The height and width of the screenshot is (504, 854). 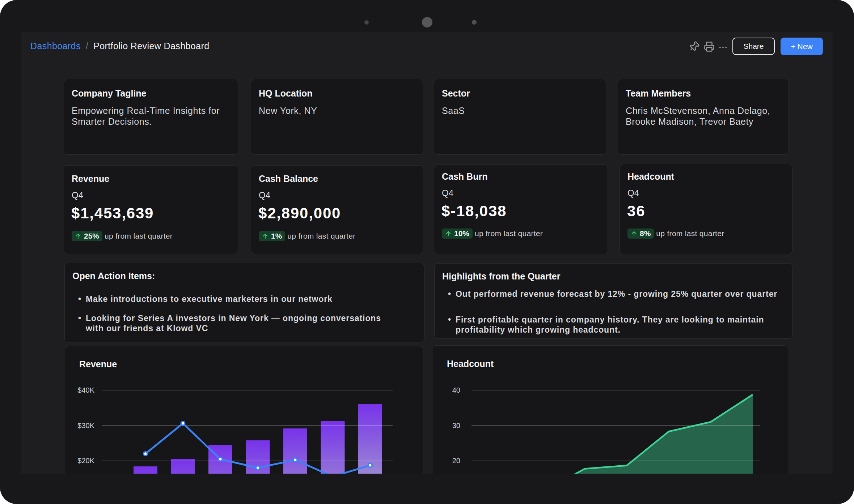 What do you see at coordinates (456, 390) in the screenshot?
I see `svg-text: 40` at bounding box center [456, 390].